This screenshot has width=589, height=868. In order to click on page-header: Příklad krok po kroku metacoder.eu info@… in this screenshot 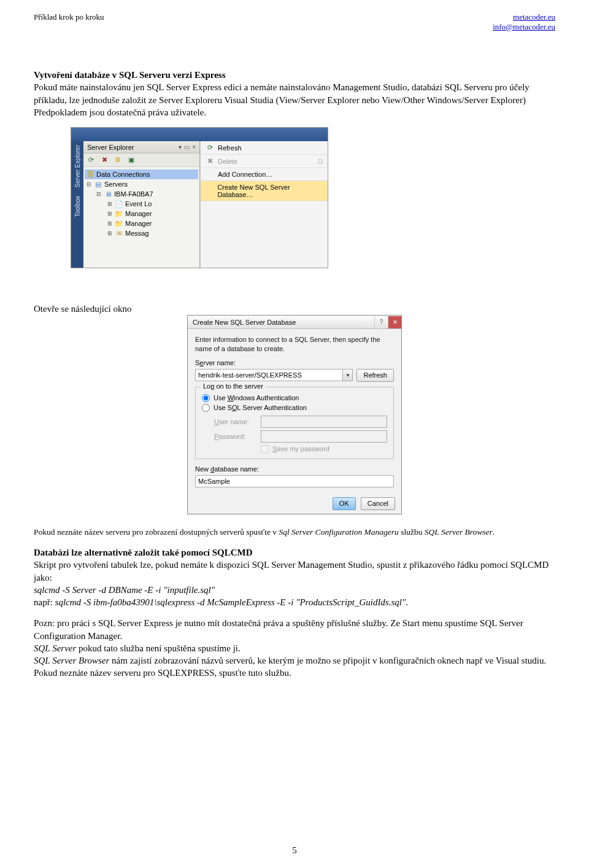, I will do `click(294, 22)`.